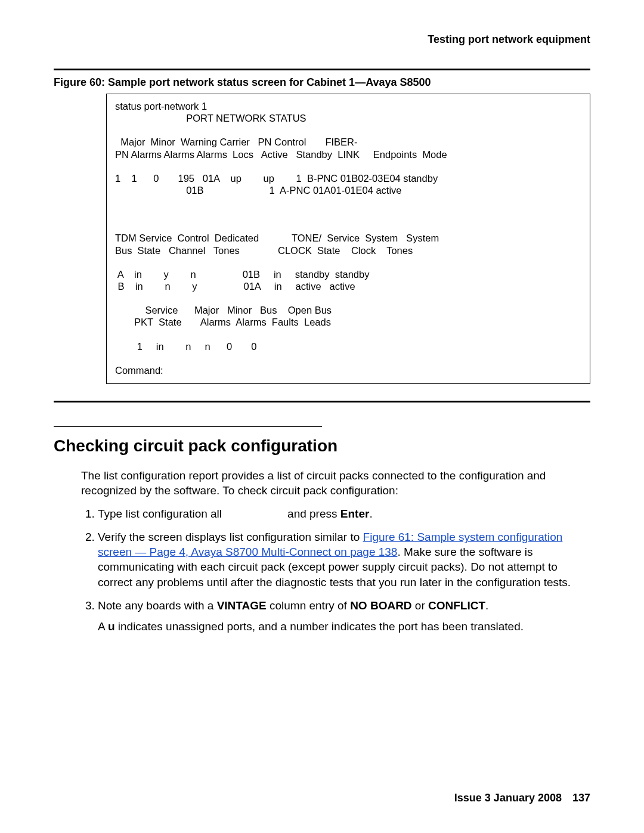 This screenshot has height=833, width=644. Describe the element at coordinates (277, 178) in the screenshot. I see `screen-row1: 1 1 0 195 01A up up 1 B-PNC 01B02-03E04 …` at that location.